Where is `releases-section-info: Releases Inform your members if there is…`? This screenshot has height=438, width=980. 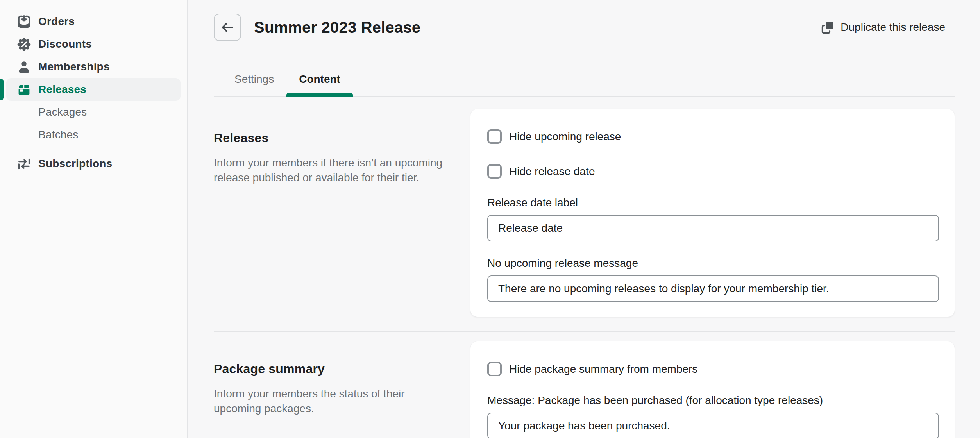 releases-section-info: Releases Inform your members if there is… is located at coordinates (329, 147).